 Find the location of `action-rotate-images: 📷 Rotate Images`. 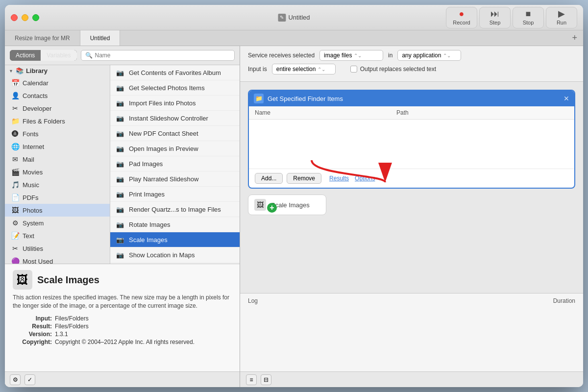

action-rotate-images: 📷 Rotate Images is located at coordinates (175, 224).